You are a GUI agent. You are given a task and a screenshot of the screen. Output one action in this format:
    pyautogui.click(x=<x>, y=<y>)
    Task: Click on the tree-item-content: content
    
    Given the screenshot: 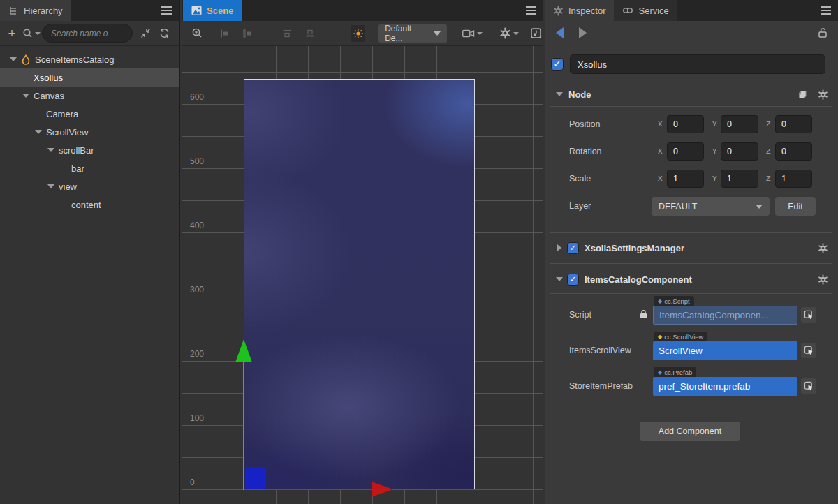 What is the action you would take?
    pyautogui.click(x=89, y=205)
    